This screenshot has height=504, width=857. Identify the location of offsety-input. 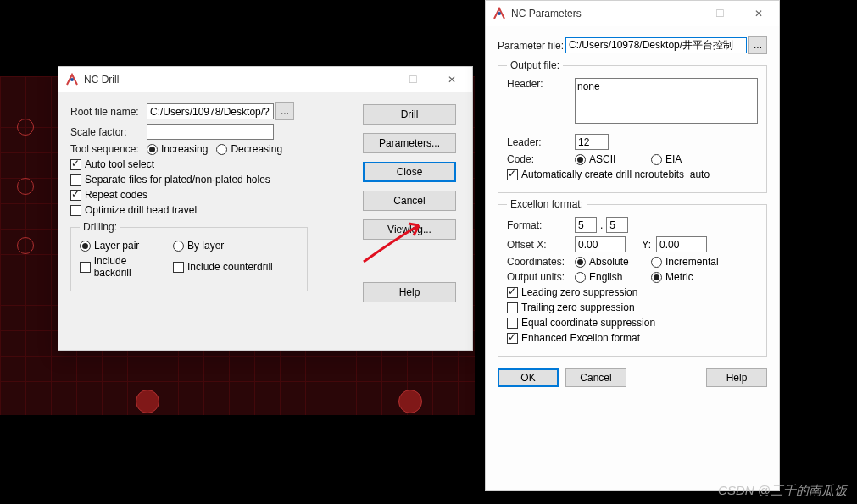
(682, 244).